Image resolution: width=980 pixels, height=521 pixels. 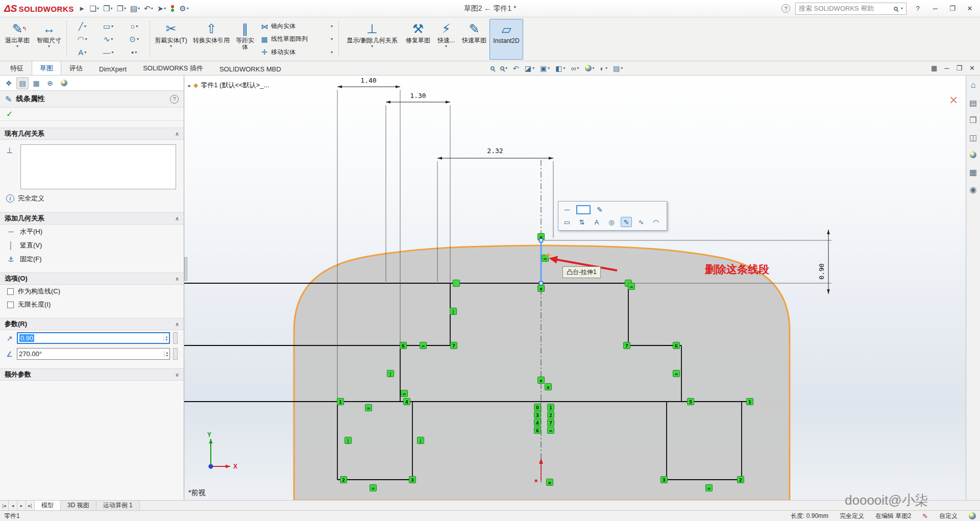 What do you see at coordinates (934, 68) in the screenshot?
I see `viewport-layout-icon: ▦` at bounding box center [934, 68].